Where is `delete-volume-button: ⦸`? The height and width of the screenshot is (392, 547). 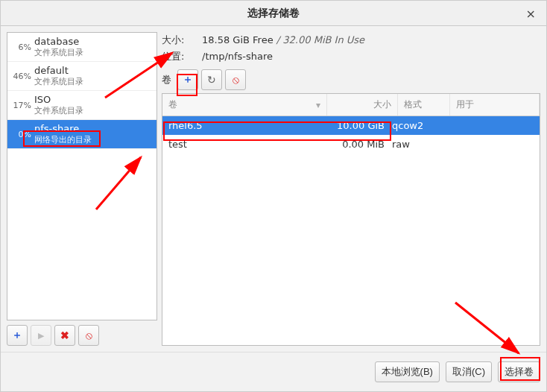
delete-volume-button: ⦸ is located at coordinates (235, 80).